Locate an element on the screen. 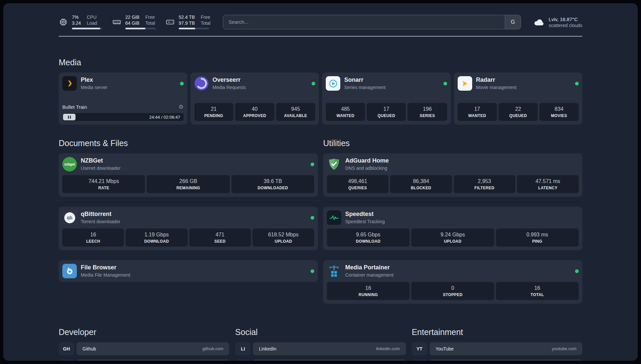 The image size is (641, 364). disk-progress-bar is located at coordinates (194, 28).